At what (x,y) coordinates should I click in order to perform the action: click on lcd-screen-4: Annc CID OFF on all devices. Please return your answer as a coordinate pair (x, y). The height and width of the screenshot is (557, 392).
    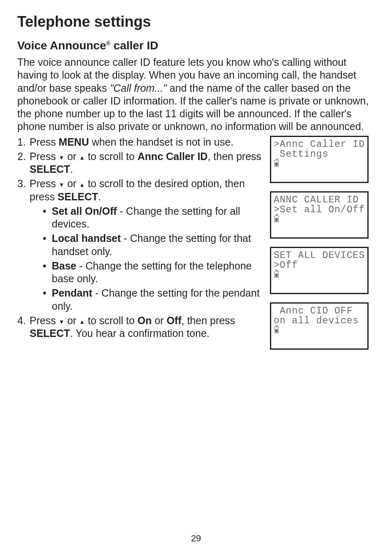
    Looking at the image, I should click on (319, 326).